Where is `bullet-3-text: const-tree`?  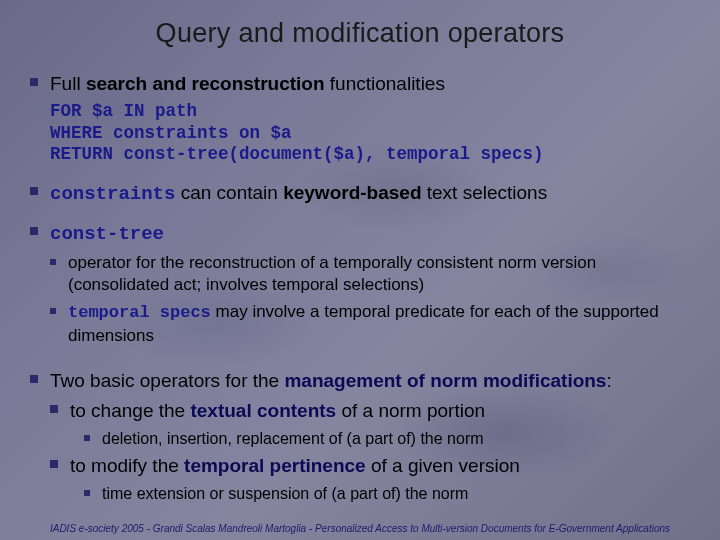
bullet-3-text: const-tree is located at coordinates (107, 234).